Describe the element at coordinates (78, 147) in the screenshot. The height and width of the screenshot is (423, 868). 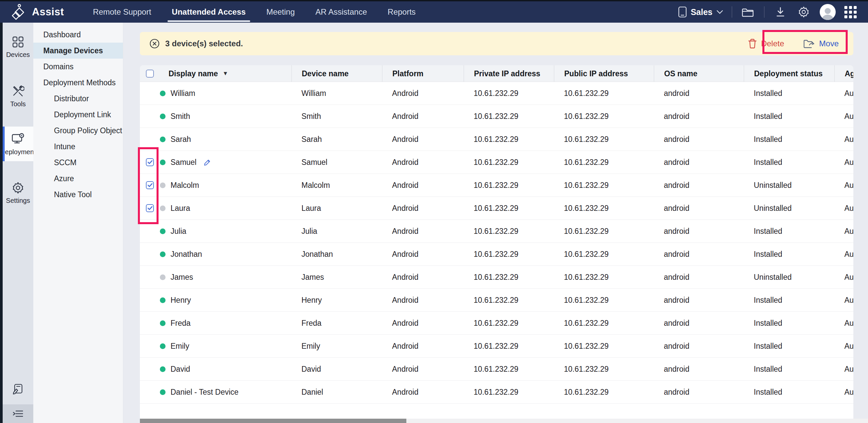
I see `sidenav-item-intune: Intune` at that location.